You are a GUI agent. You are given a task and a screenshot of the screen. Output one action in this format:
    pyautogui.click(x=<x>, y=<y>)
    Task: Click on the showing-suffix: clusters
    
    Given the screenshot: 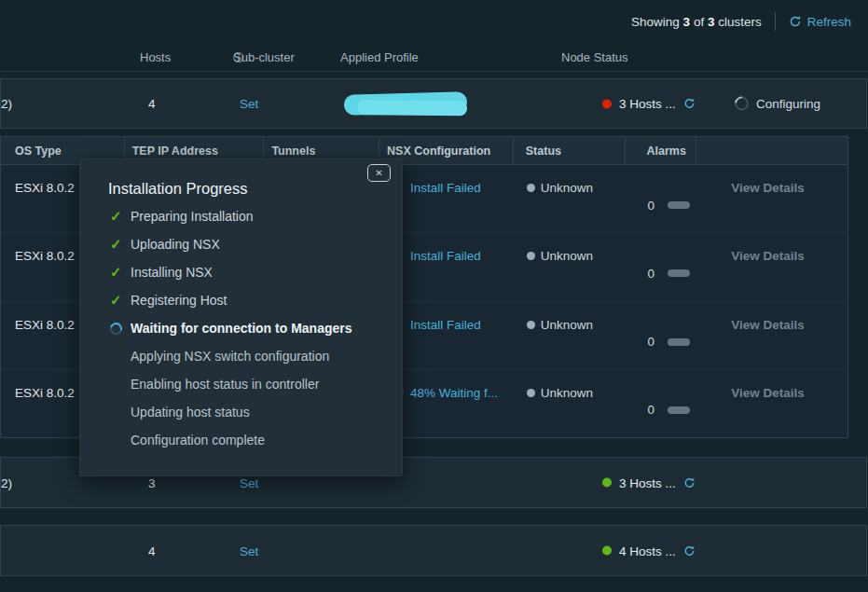 What is the action you would take?
    pyautogui.click(x=740, y=22)
    